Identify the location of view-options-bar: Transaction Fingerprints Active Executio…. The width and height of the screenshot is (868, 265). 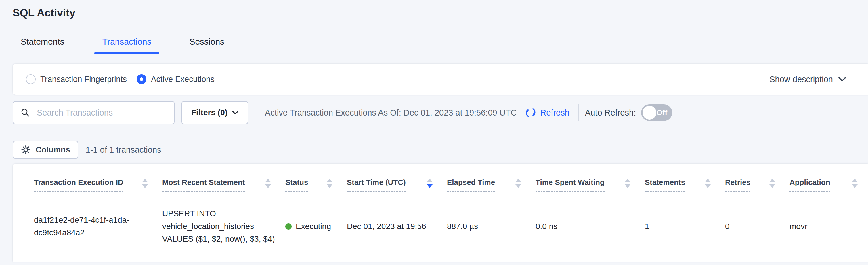
(440, 79).